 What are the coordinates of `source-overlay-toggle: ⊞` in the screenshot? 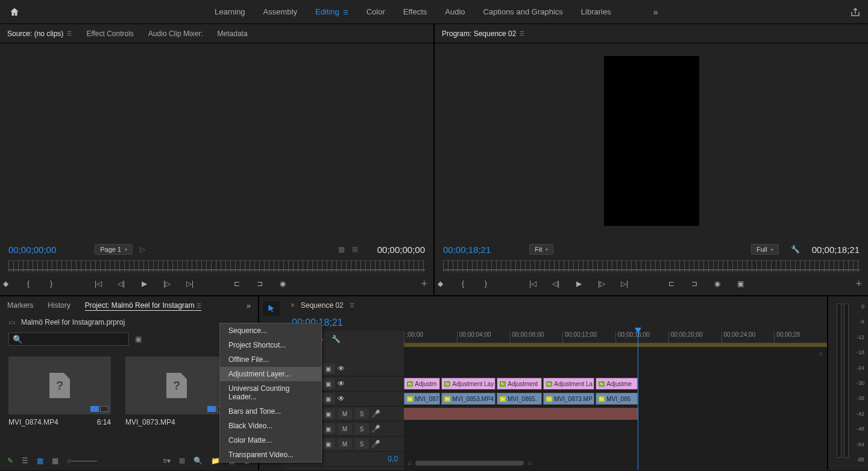 It's located at (355, 249).